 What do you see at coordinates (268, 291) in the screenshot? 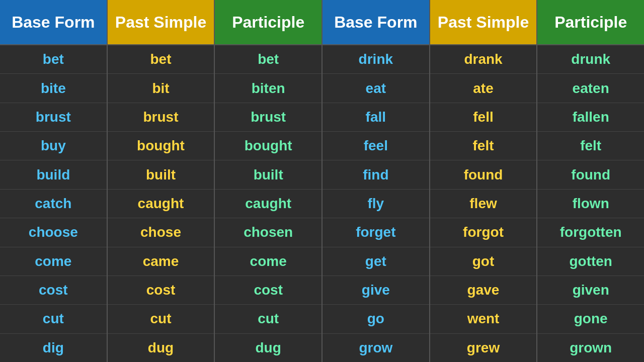
I see `cell-participle-1-8: cost` at bounding box center [268, 291].